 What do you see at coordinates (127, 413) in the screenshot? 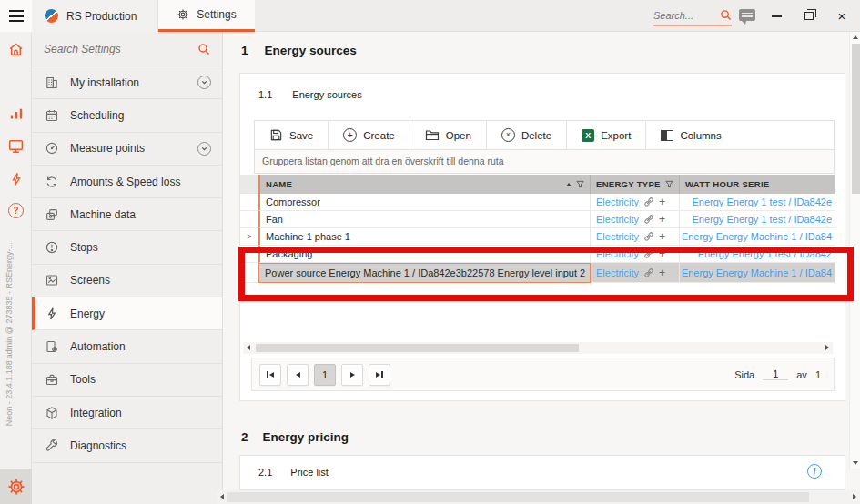
I see `sidebar-item-integration: Integration` at bounding box center [127, 413].